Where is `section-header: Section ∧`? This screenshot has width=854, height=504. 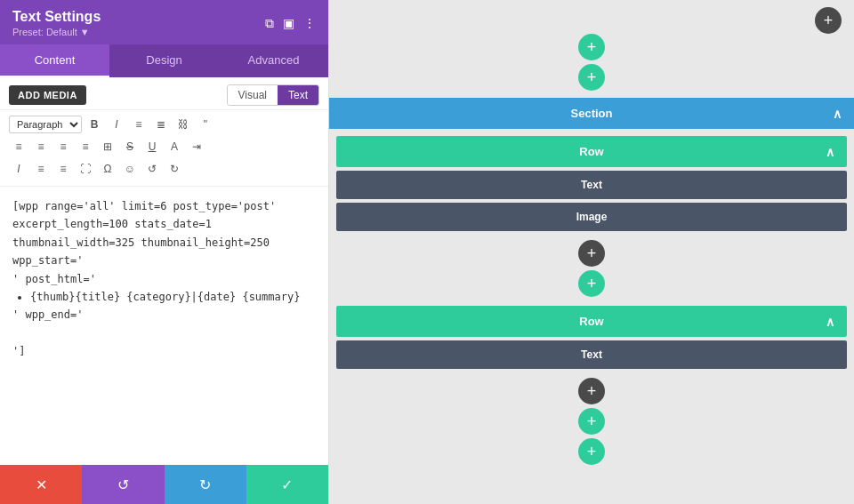 section-header: Section ∧ is located at coordinates (592, 114).